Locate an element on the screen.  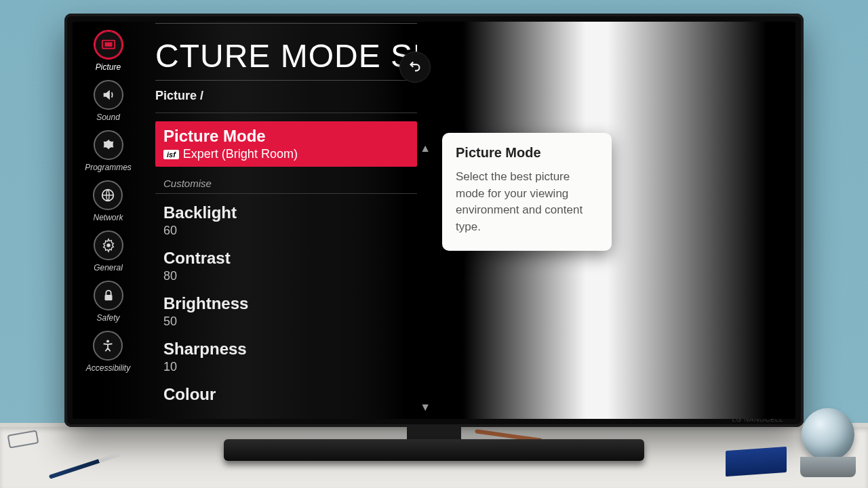
undo-icon is located at coordinates (415, 67).